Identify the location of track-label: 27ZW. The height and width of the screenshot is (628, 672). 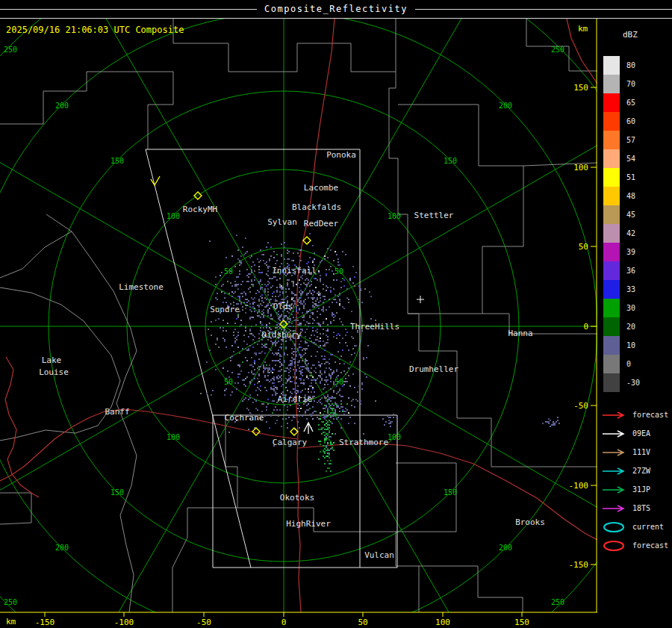
(641, 470).